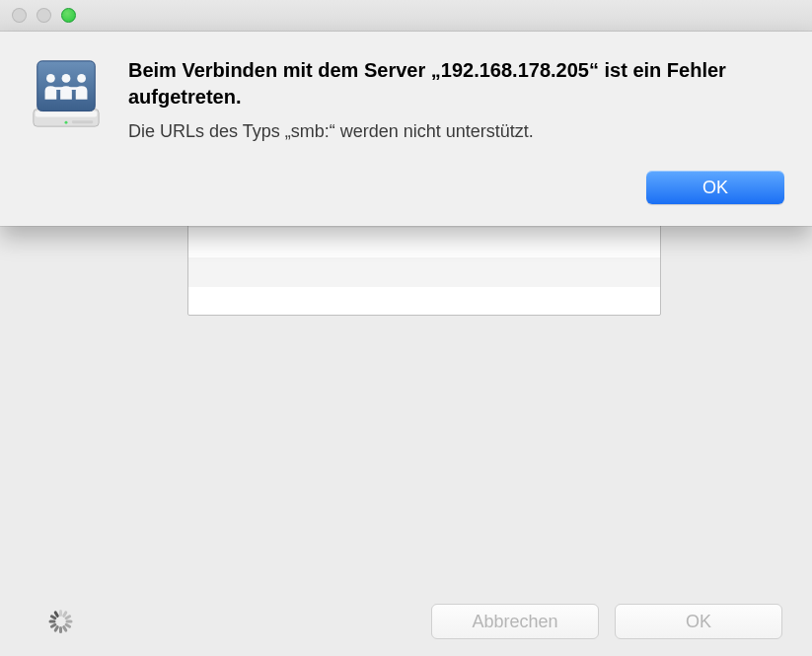 Image resolution: width=812 pixels, height=656 pixels. What do you see at coordinates (20, 16) in the screenshot?
I see `close-window-button` at bounding box center [20, 16].